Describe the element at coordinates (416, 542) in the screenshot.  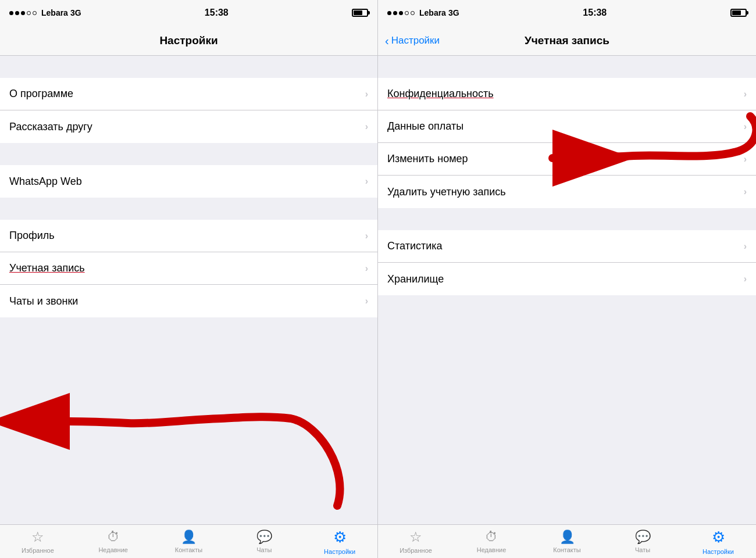
I see `tab-favorites-right: ☆ Избранное` at that location.